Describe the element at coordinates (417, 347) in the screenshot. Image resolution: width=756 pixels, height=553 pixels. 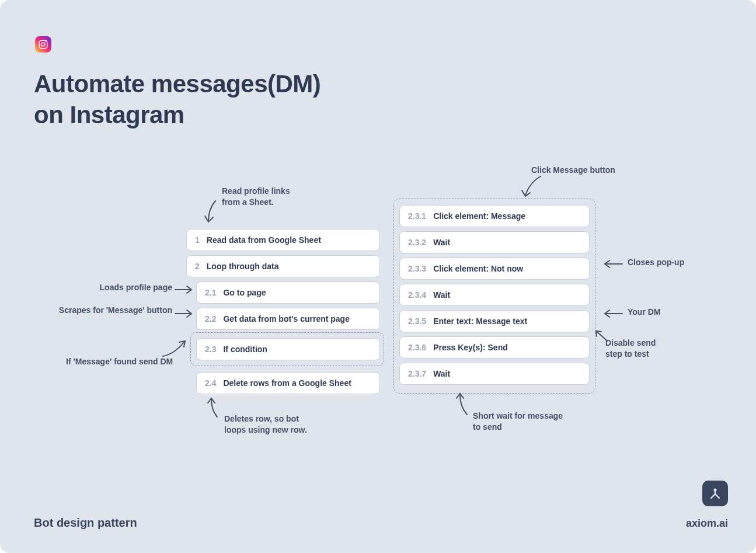
I see `step-number: 2.3.6` at that location.